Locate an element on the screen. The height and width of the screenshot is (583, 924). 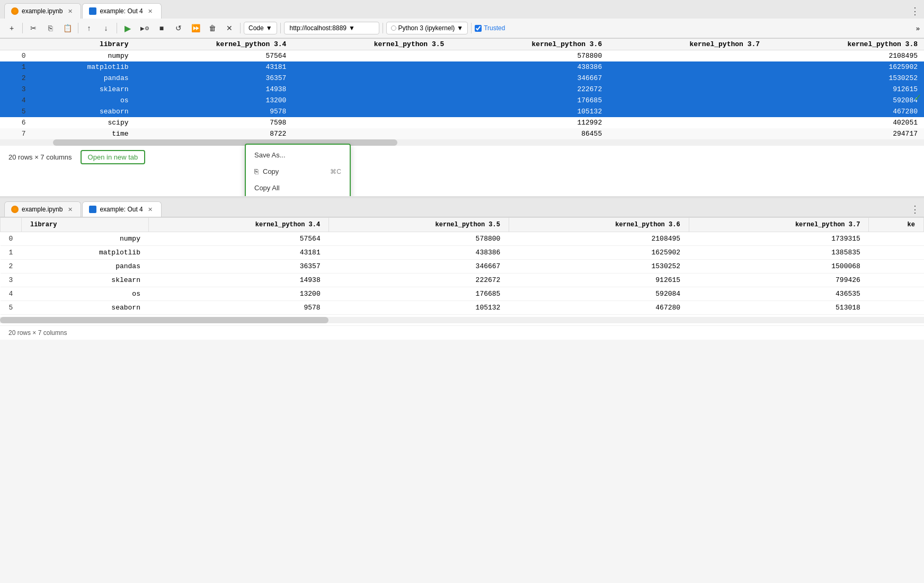
tab-notebook-close: ✕ is located at coordinates (70, 11).